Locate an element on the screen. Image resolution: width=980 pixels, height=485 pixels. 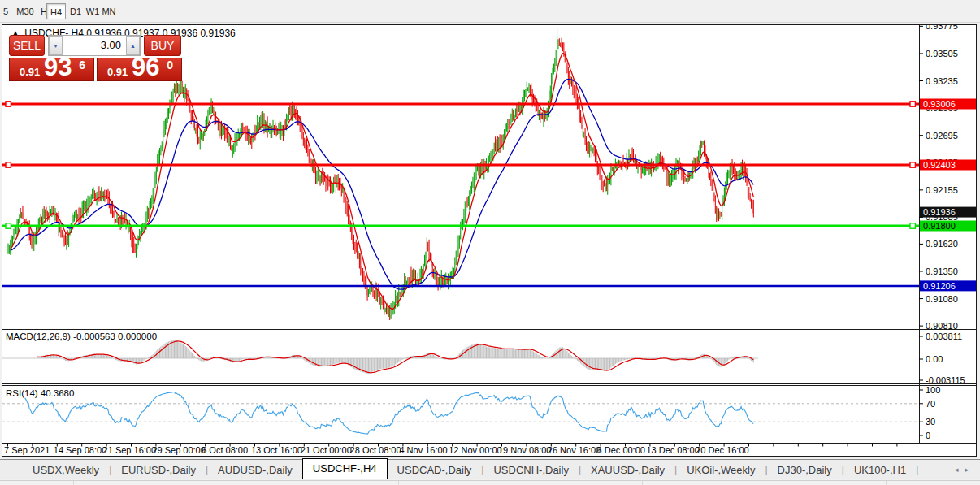
rsi-scale-label: 70 is located at coordinates (930, 404).